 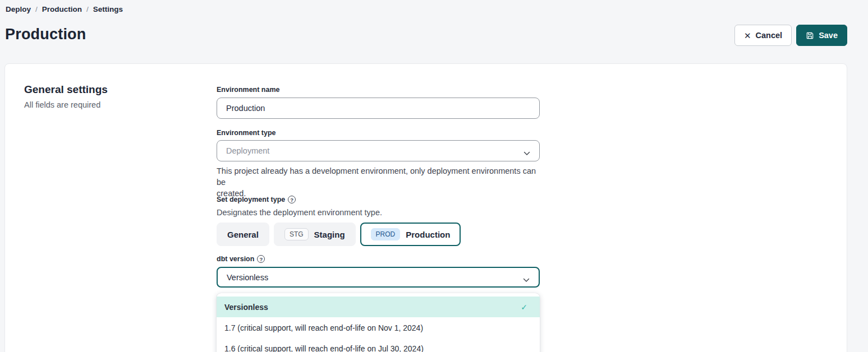 I want to click on deployment-type-label: Set deployment type ?, so click(x=256, y=200).